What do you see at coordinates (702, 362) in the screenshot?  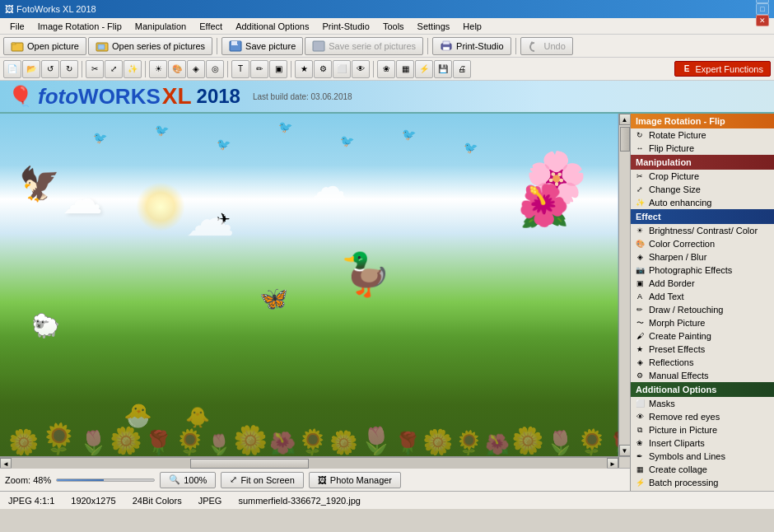 I see `panel-item-reflections: ◈ Reflections` at bounding box center [702, 362].